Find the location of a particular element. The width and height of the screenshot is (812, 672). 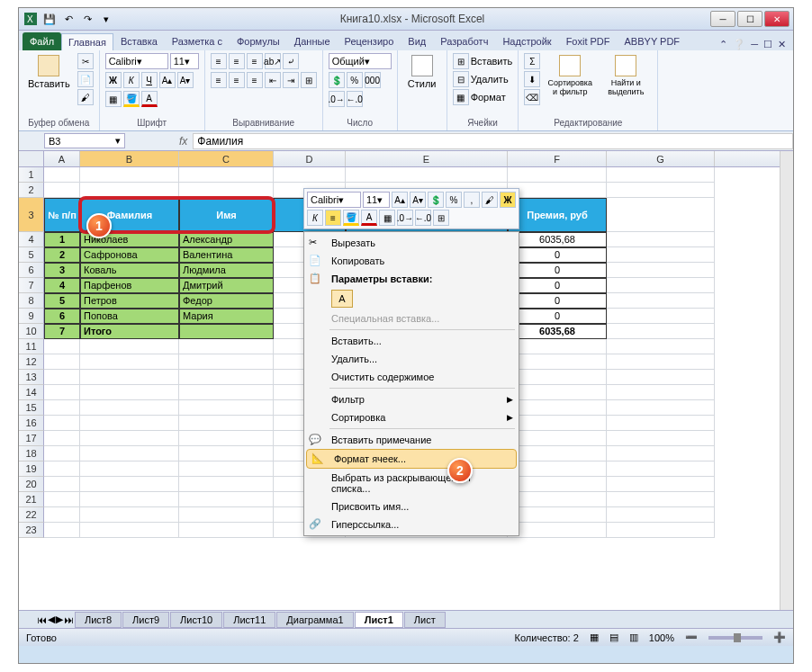

shrink-font-button: A▾ is located at coordinates (185, 80).